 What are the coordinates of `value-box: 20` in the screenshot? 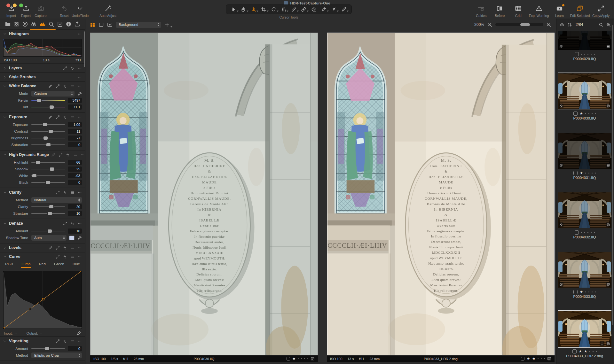 It's located at (75, 207).